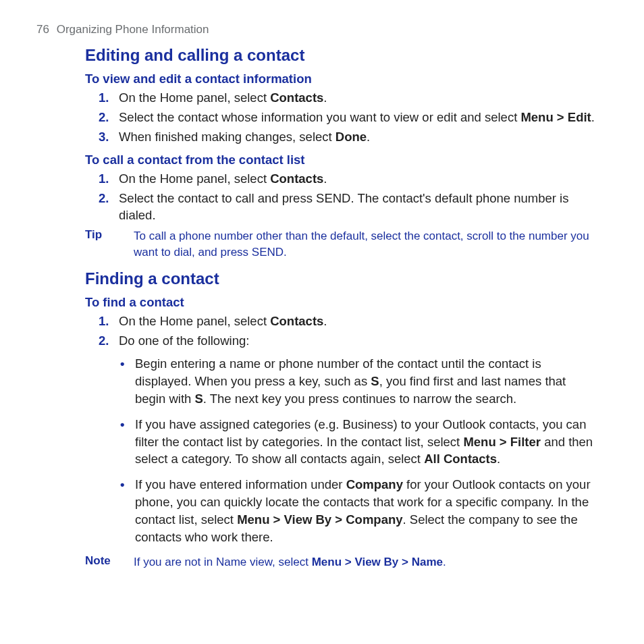 The width and height of the screenshot is (644, 644). What do you see at coordinates (43, 30) in the screenshot?
I see `page-number: 76` at bounding box center [43, 30].